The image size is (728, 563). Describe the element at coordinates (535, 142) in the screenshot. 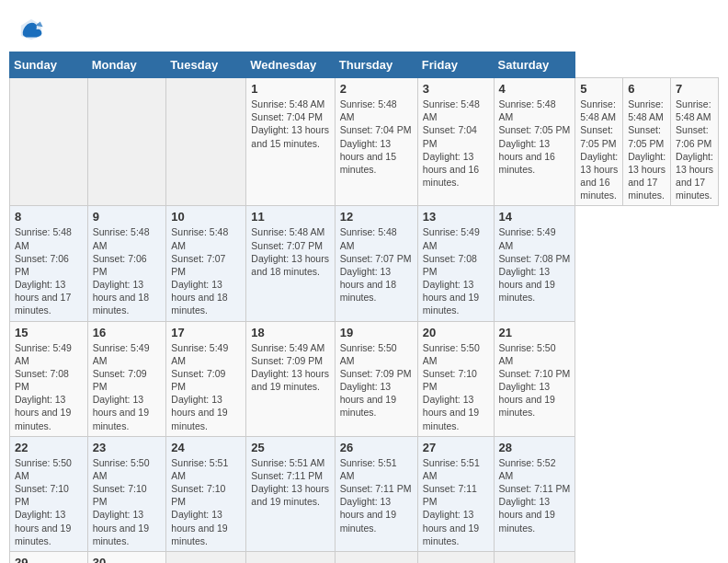

I see `calendar-cell: 4 Sunrise: 5:48 AM Sunset: 7:05 PM Dayli…` at that location.